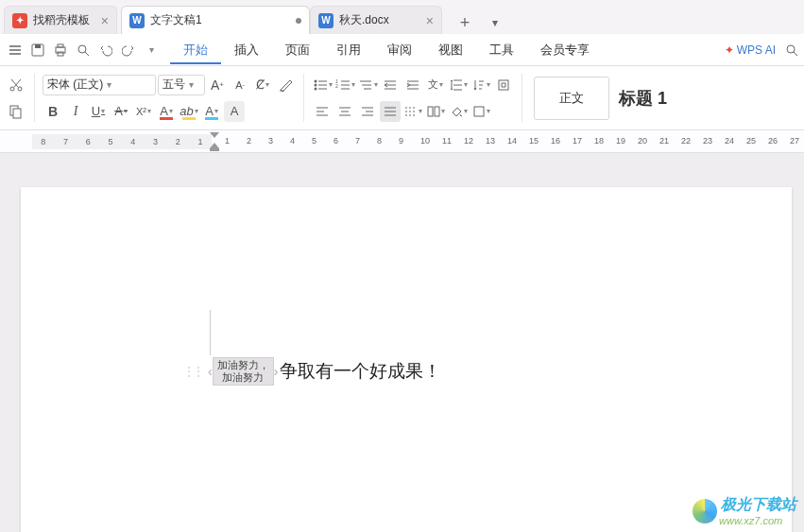 Image resolution: width=804 pixels, height=532 pixels. What do you see at coordinates (451, 50) in the screenshot?
I see `menu-view: 视图` at bounding box center [451, 50].